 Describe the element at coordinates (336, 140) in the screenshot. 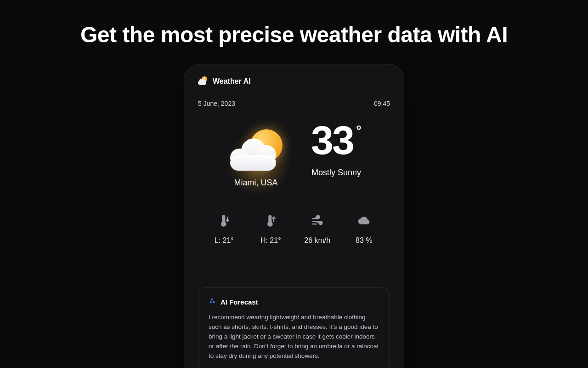

I see `temperature-display: 33 °` at that location.